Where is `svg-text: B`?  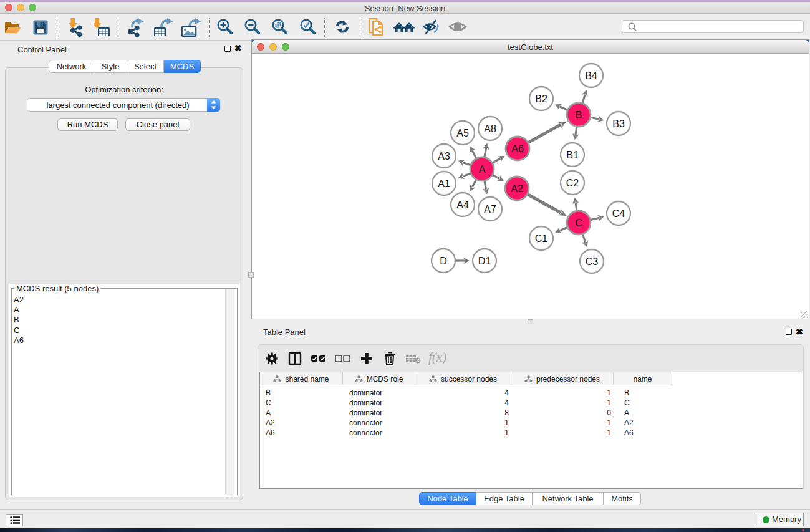
svg-text: B is located at coordinates (579, 115).